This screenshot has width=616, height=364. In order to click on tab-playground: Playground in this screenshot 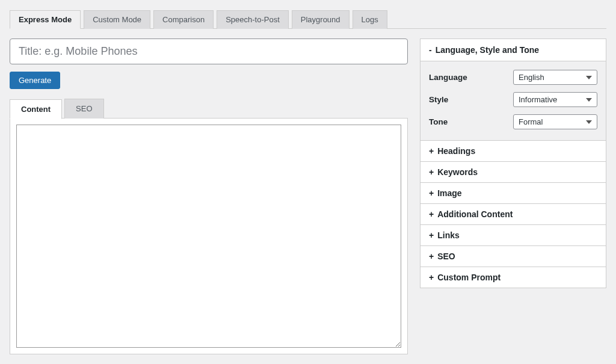, I will do `click(321, 19)`.